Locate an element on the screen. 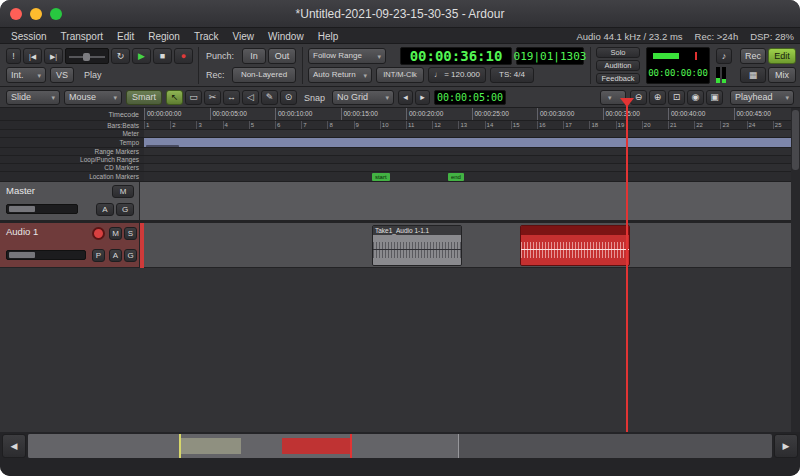 The image size is (800, 476). stop-button: ■ is located at coordinates (162, 56).